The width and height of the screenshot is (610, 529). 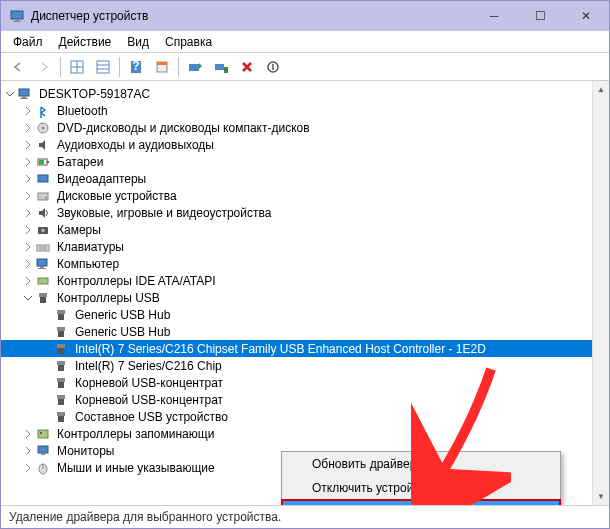 I want to click on scroll-up-button: ▲, so click(x=601, y=90).